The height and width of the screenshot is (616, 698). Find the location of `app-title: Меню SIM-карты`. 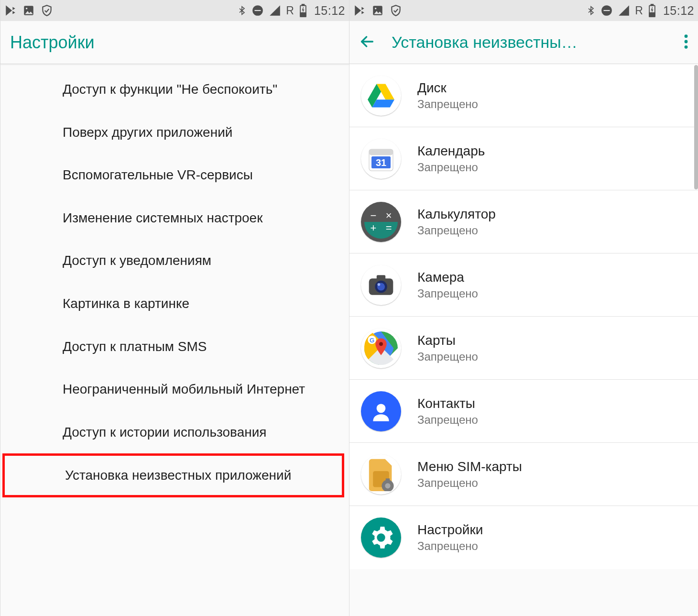

app-title: Меню SIM-карты is located at coordinates (469, 467).